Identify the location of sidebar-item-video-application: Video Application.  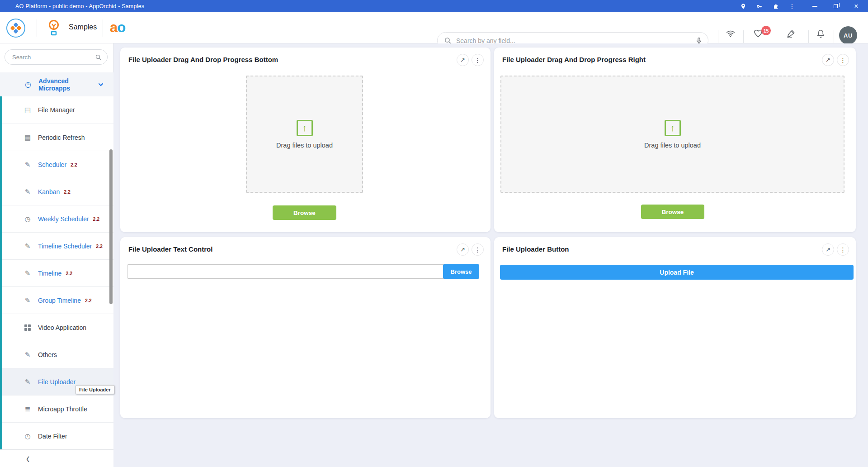
(57, 327).